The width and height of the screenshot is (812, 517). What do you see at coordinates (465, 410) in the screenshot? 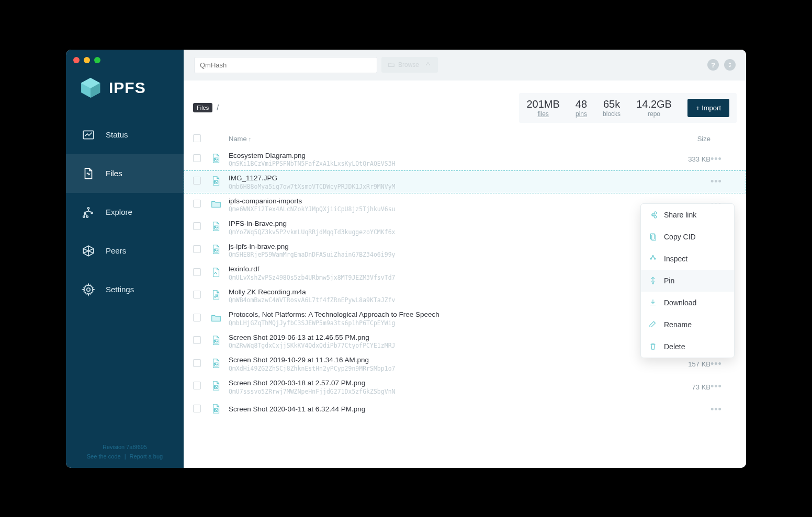
I see `file-row: Screen Shot 2020-04-11 at 6.32.44 PM.png…` at bounding box center [465, 410].